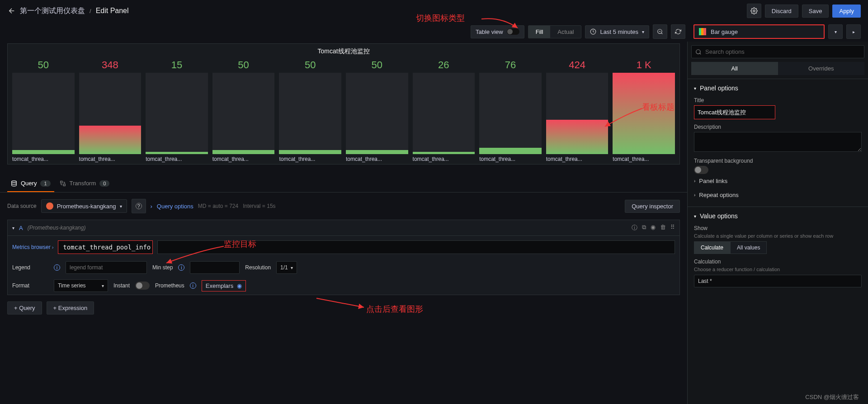  Describe the element at coordinates (778, 127) in the screenshot. I see `description-field-label: Description` at that location.